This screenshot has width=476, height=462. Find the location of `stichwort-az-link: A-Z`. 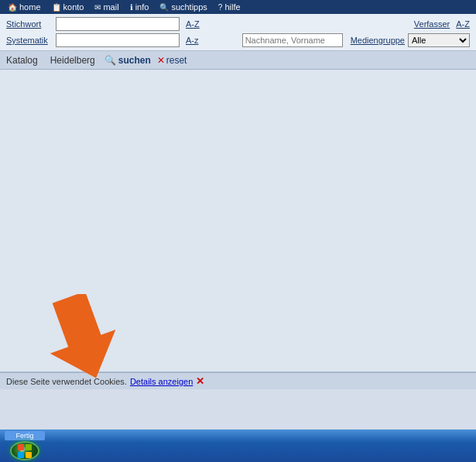

stichwort-az-link: A-Z is located at coordinates (193, 24).